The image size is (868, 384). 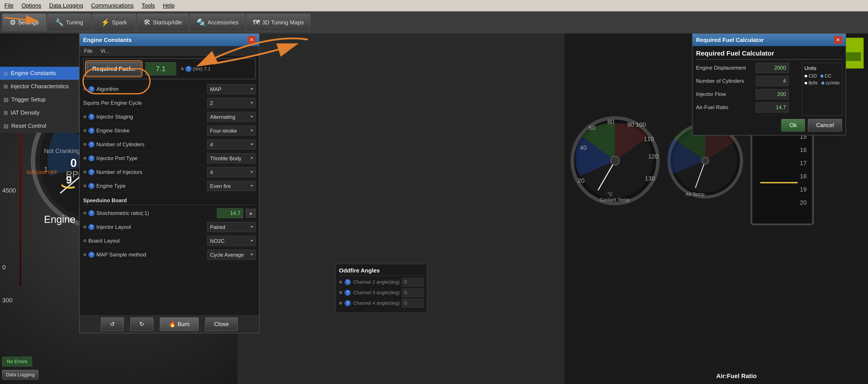 I want to click on engine-constants-close: ✕, so click(x=251, y=40).